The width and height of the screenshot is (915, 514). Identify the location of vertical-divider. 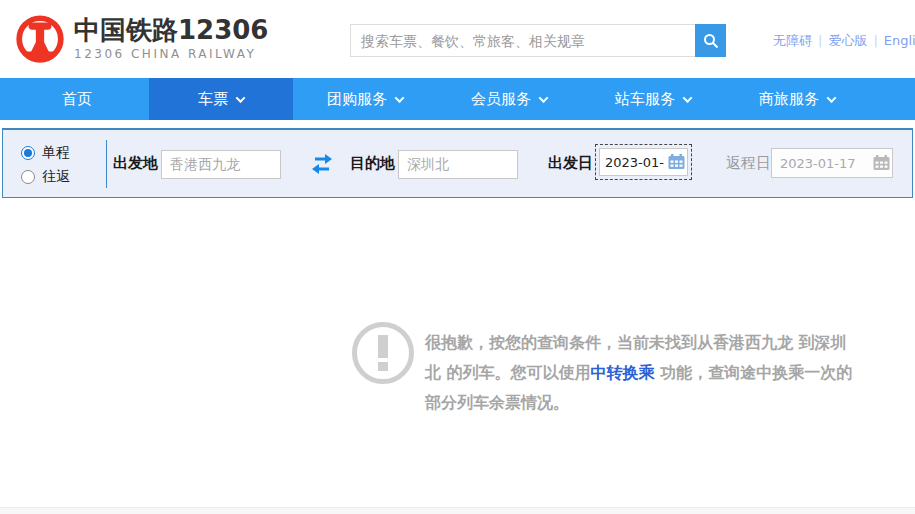
(106, 164).